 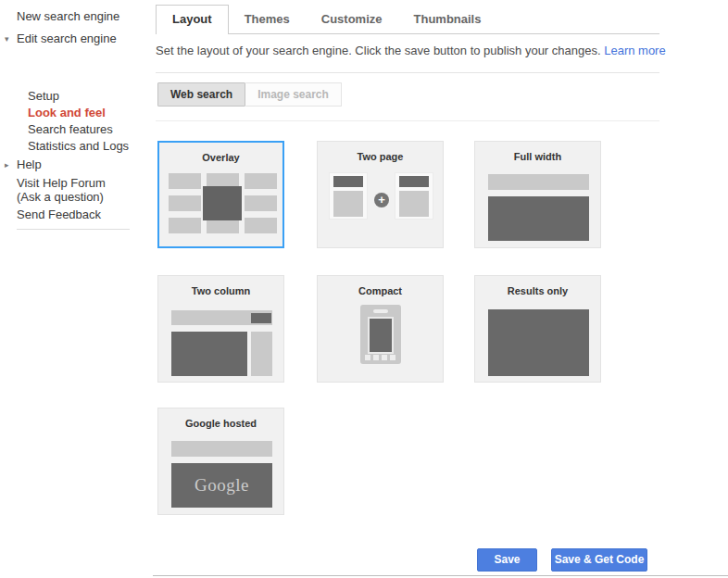 I want to click on tile-title: Results only, so click(x=537, y=291).